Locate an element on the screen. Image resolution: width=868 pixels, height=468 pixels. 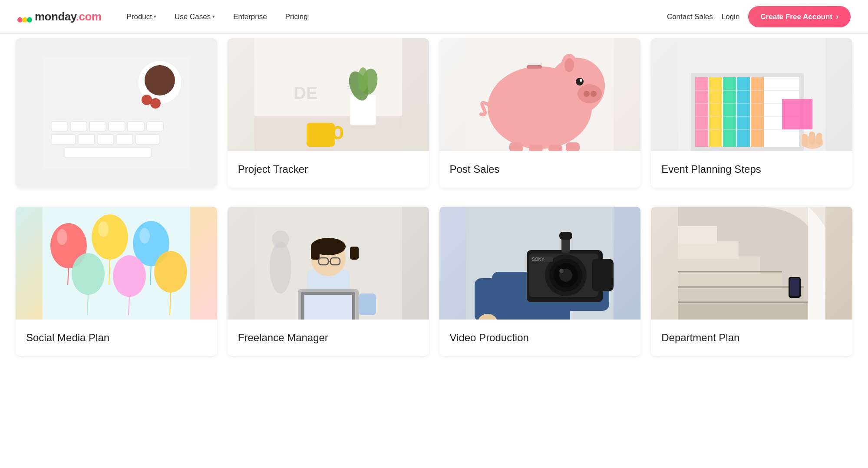
project-image: DE is located at coordinates (328, 95).